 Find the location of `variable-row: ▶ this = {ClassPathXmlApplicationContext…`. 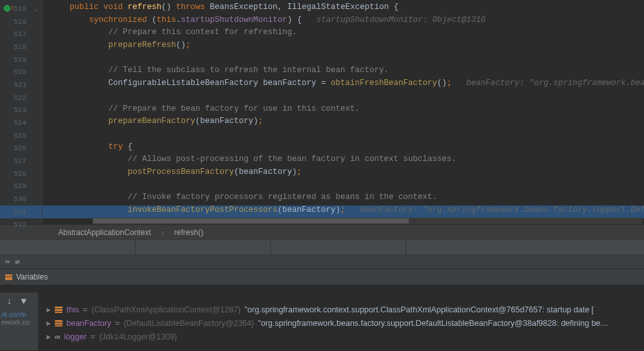

variable-row: ▶ this = {ClassPathXmlApplicationContext… is located at coordinates (343, 309).